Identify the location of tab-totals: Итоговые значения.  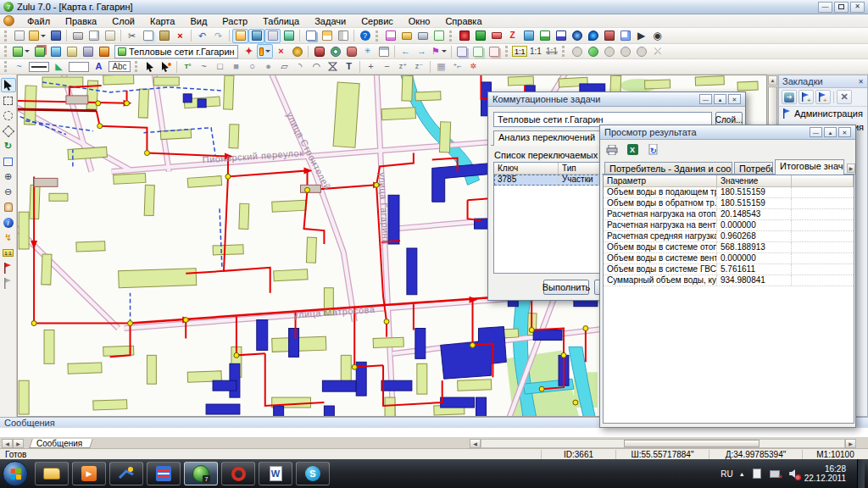
(810, 167).